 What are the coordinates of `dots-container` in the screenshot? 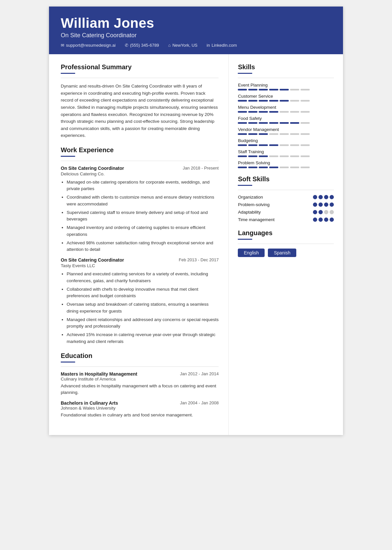 It's located at (323, 212).